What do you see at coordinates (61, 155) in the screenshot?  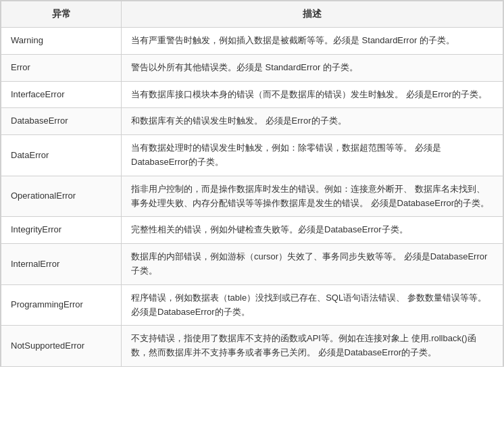 I see `exception-name: DataError` at bounding box center [61, 155].